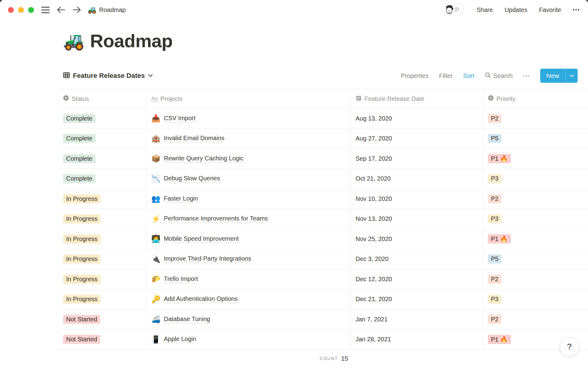  What do you see at coordinates (329, 358) in the screenshot?
I see `count-label: COUNT` at bounding box center [329, 358].